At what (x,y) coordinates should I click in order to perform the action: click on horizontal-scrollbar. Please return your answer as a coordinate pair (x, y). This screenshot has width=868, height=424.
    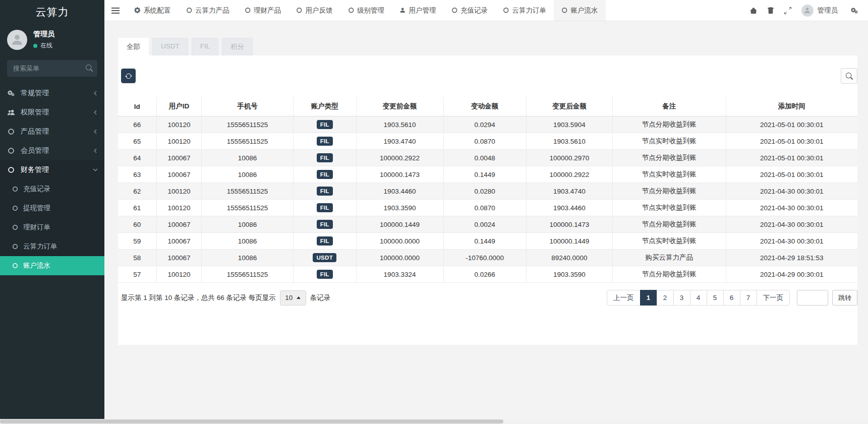
    Looking at the image, I should click on (434, 421).